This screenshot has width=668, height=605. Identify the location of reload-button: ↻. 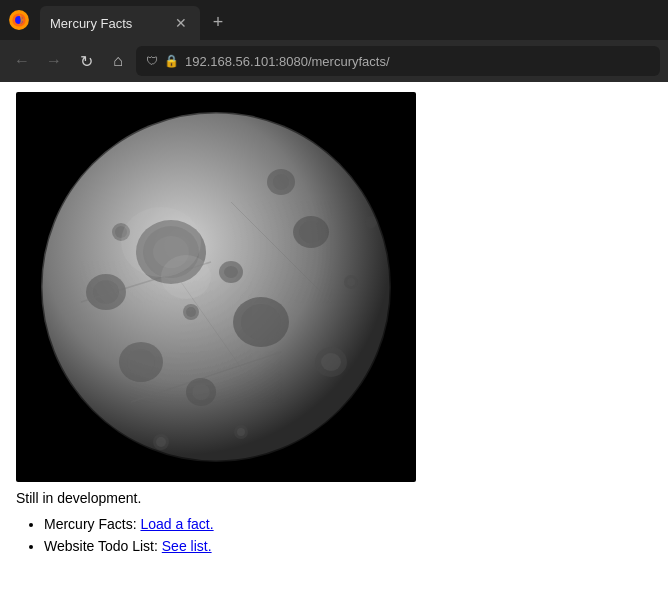
(86, 61).